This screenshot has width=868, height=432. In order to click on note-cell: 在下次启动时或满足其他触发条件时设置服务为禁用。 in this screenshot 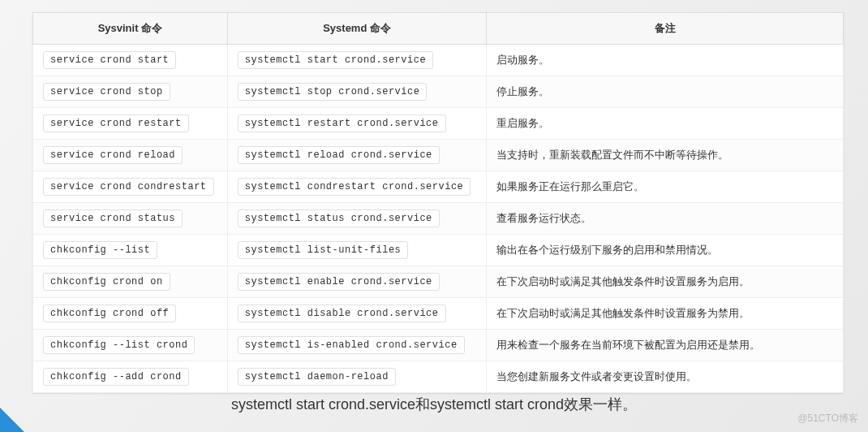, I will do `click(665, 313)`.